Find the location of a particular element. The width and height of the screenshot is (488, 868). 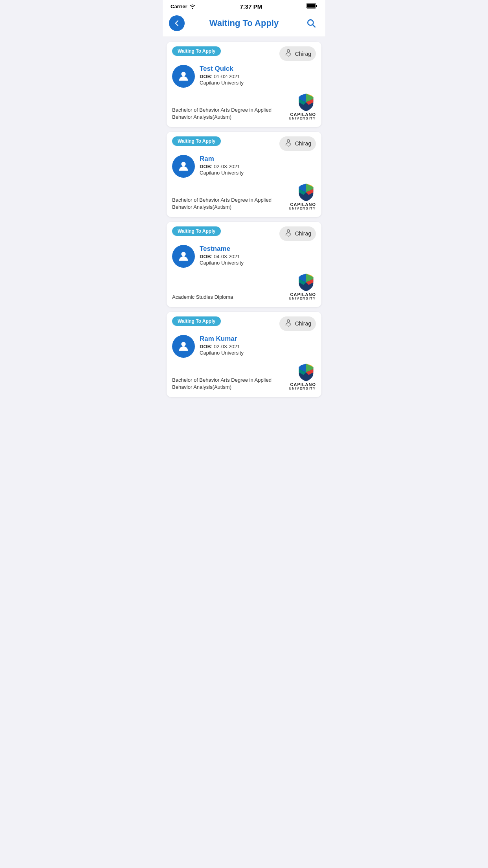

student-name: Test Quick is located at coordinates (258, 69).